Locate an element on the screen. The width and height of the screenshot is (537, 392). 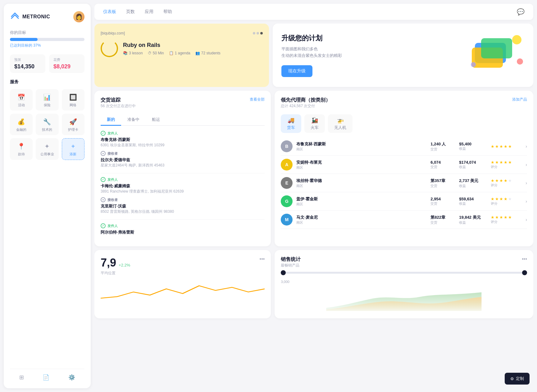
row-1: [biqubiqu.com] Ruby on Rails 📚 is located at coordinates (314, 55).